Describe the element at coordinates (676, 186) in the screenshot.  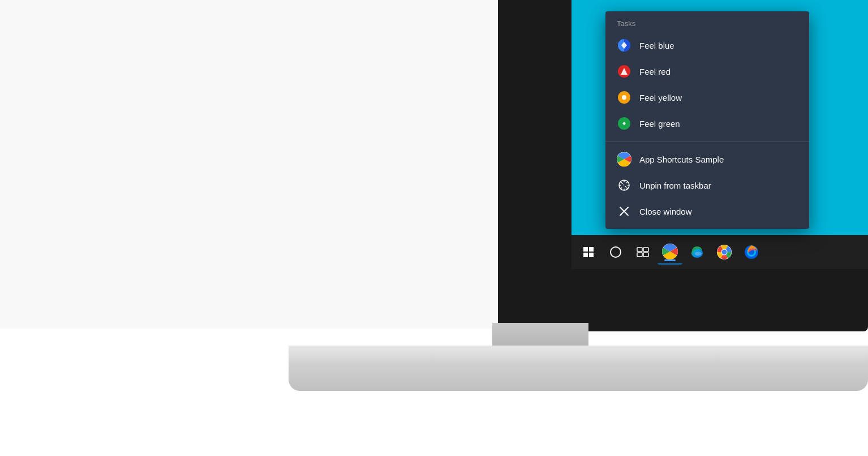
I see `unpin-label: Unpin from taskbar` at that location.